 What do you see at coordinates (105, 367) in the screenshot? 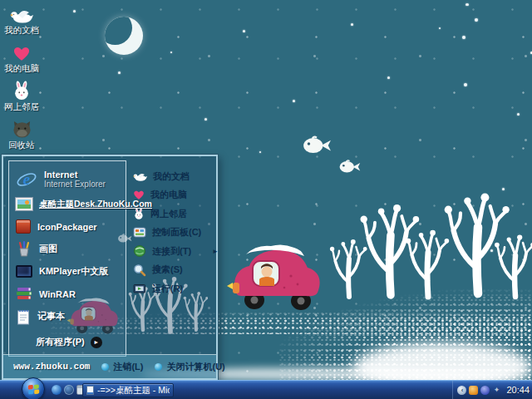
I see `logoff-icon` at bounding box center [105, 367].